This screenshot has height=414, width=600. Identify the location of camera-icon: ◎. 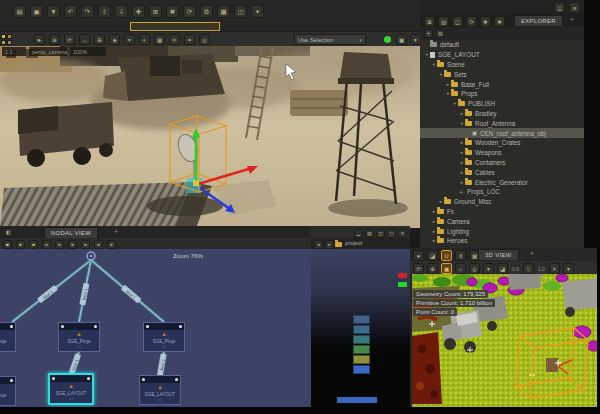
(474, 268).